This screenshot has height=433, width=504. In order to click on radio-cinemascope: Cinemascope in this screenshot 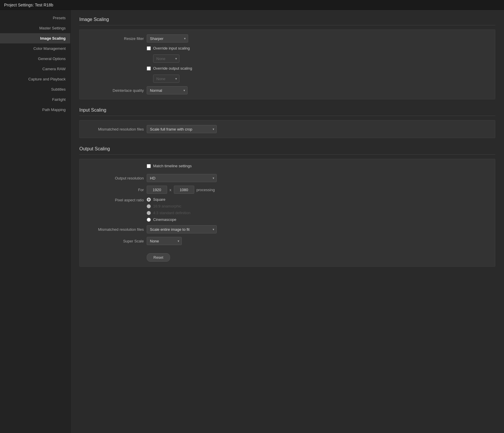, I will do `click(169, 220)`.